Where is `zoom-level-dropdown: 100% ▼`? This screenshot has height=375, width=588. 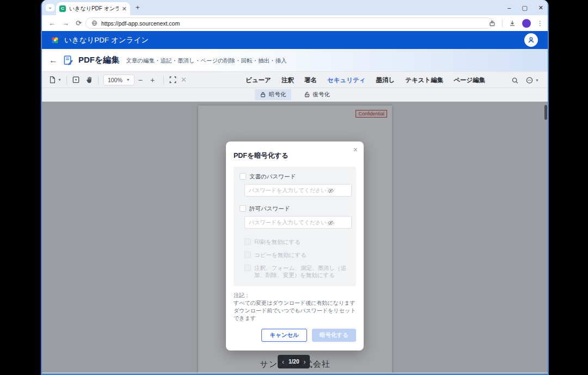 zoom-level-dropdown: 100% ▼ is located at coordinates (119, 80).